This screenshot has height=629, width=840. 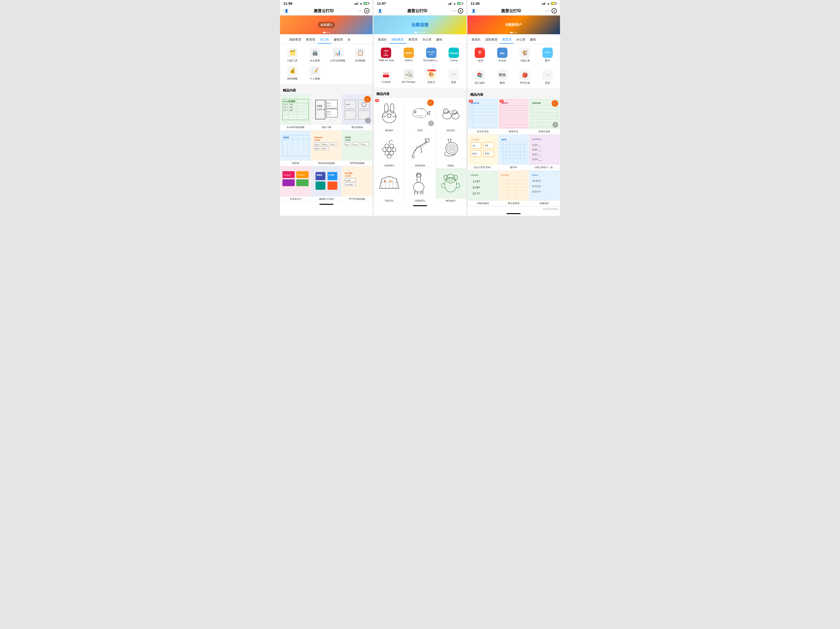 What do you see at coordinates (491, 40) in the screenshot?
I see `tab-3-guoji: 国际教育` at bounding box center [491, 40].